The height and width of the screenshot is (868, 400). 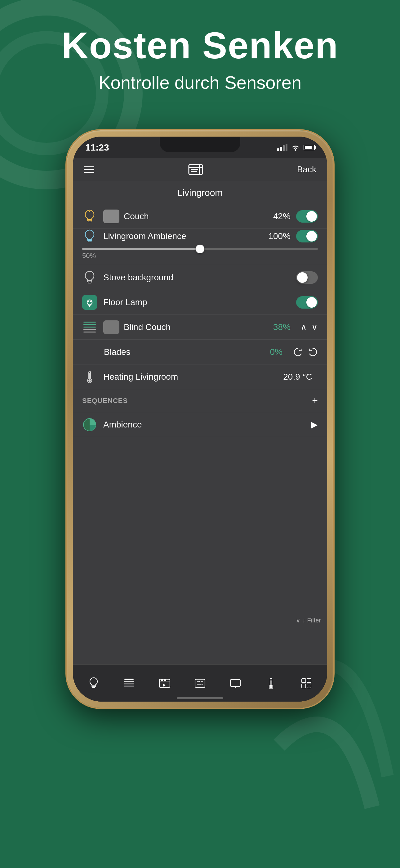 What do you see at coordinates (304, 327) in the screenshot?
I see `blind-up-button: ∧` at bounding box center [304, 327].